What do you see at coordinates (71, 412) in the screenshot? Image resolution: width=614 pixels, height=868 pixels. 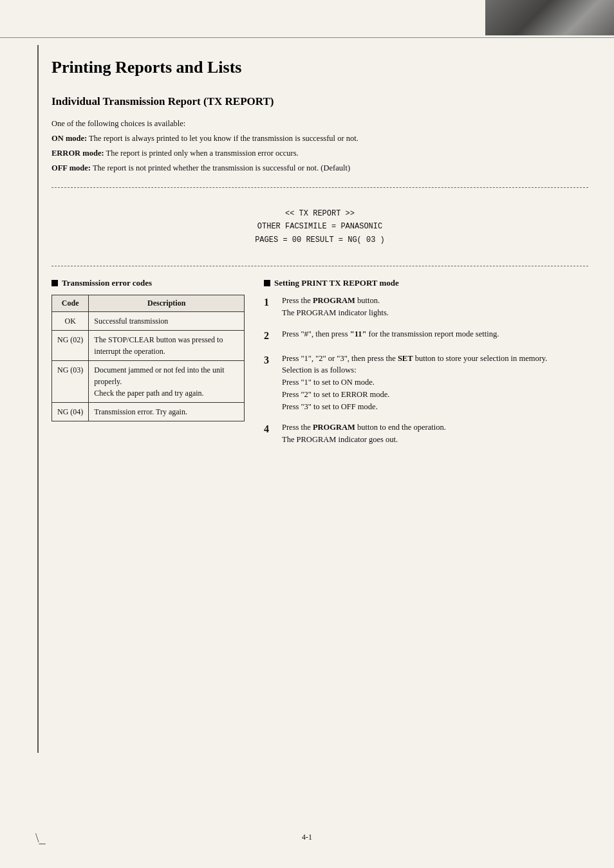 I see `cell-code: NG (04)` at bounding box center [71, 412].